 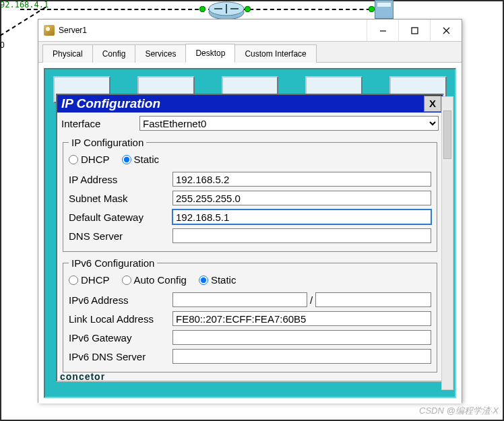 What do you see at coordinates (210, 53) in the screenshot?
I see `tab-desktop: Desktop` at bounding box center [210, 53].